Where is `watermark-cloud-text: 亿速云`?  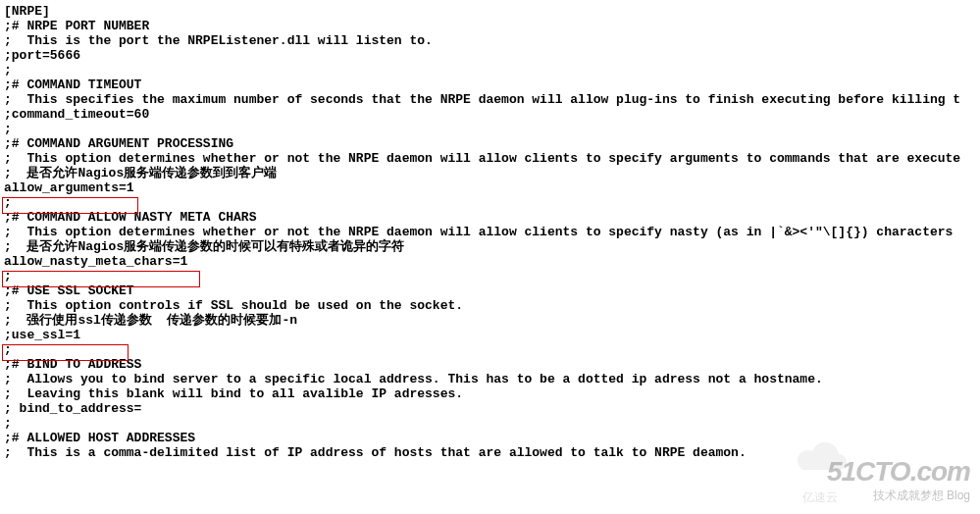 watermark-cloud-text: 亿速云 is located at coordinates (820, 498).